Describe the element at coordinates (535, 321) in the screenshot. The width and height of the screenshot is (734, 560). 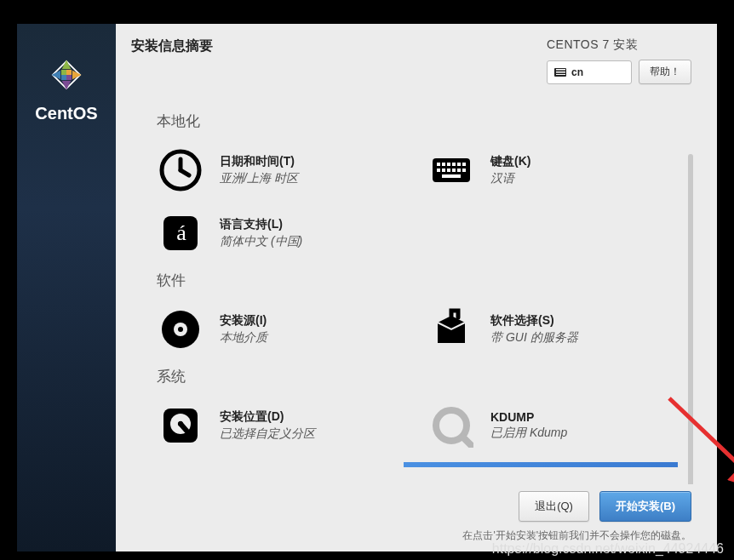
I see `spoke-selection-title: 软件选择(S)` at that location.